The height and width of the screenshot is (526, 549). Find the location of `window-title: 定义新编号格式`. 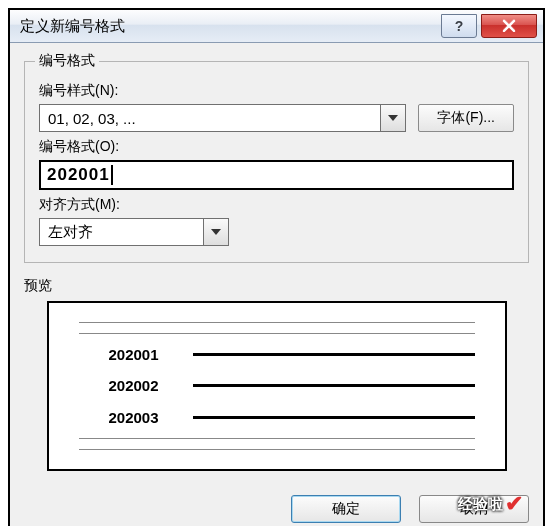

window-title: 定义新编号格式 is located at coordinates (226, 26).